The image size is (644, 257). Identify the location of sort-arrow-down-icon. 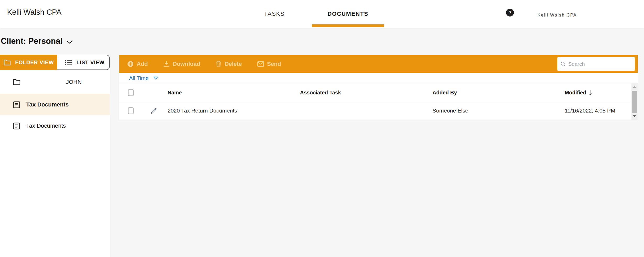
(590, 93).